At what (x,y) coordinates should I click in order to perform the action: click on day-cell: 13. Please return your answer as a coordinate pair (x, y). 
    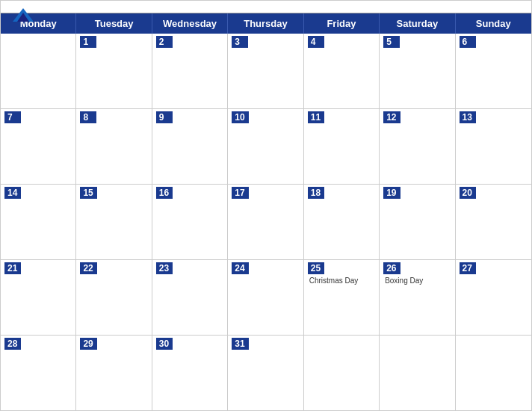
    Looking at the image, I should click on (493, 146).